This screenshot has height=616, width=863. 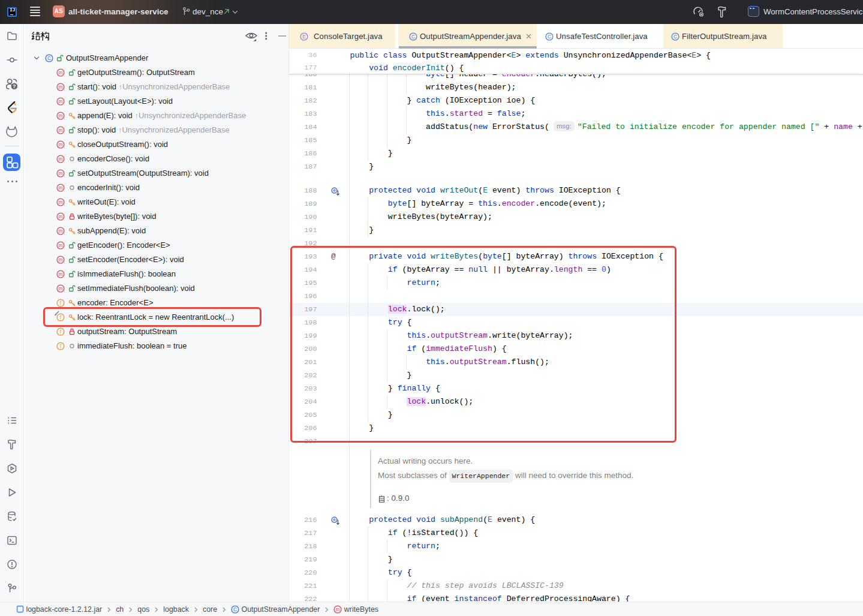 I want to click on svg-text: E, so click(x=304, y=37).